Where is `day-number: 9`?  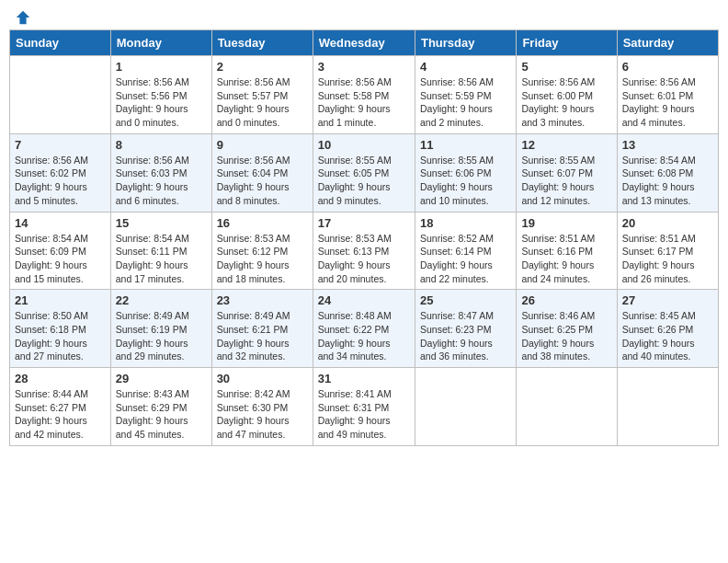
day-number: 9 is located at coordinates (263, 145).